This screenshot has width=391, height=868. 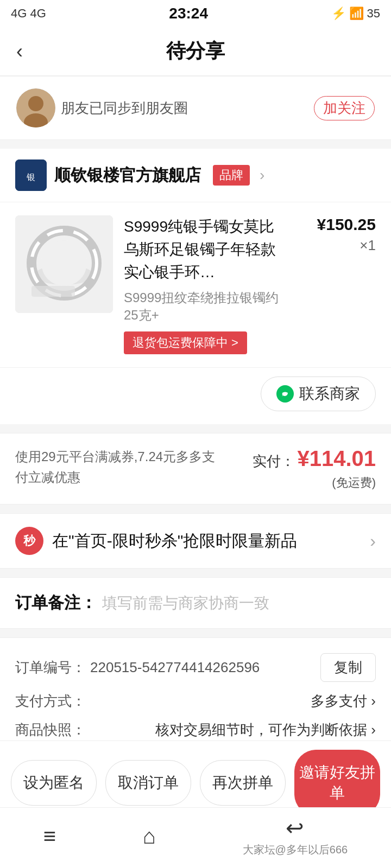 What do you see at coordinates (148, 783) in the screenshot?
I see `cancel-order-button: 取消订单` at bounding box center [148, 783].